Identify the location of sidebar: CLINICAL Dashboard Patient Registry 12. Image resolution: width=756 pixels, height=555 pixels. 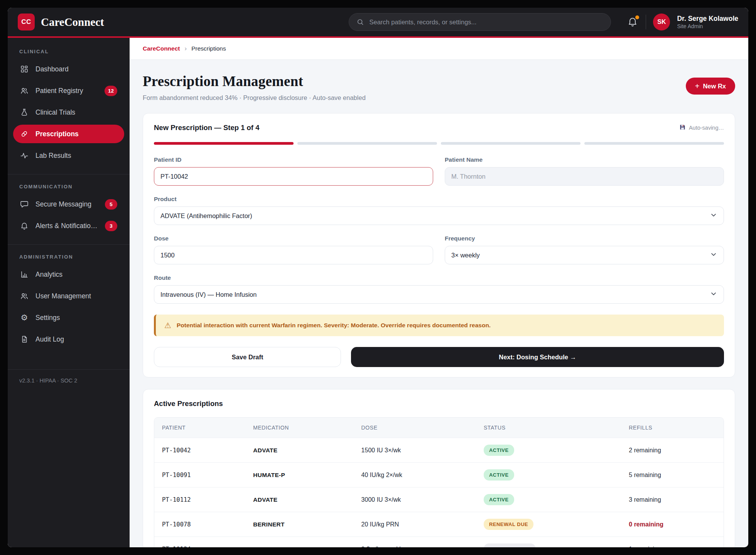
(69, 293).